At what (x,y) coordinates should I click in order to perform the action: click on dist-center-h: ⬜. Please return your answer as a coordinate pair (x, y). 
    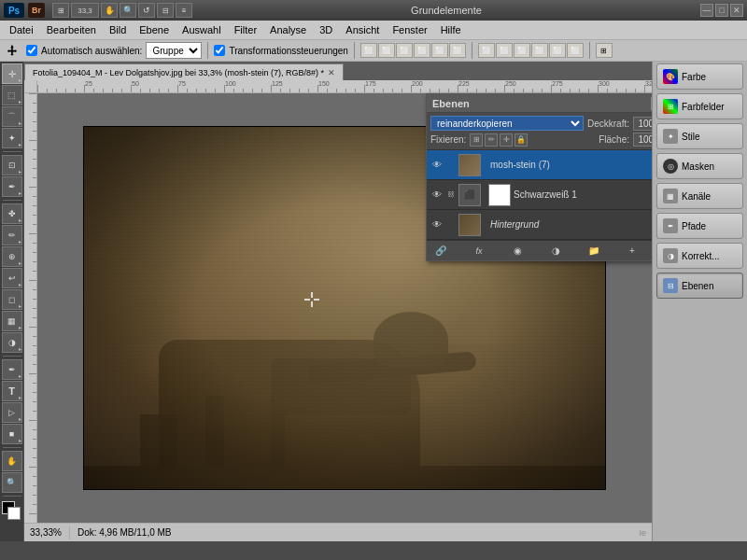
    Looking at the image, I should click on (504, 50).